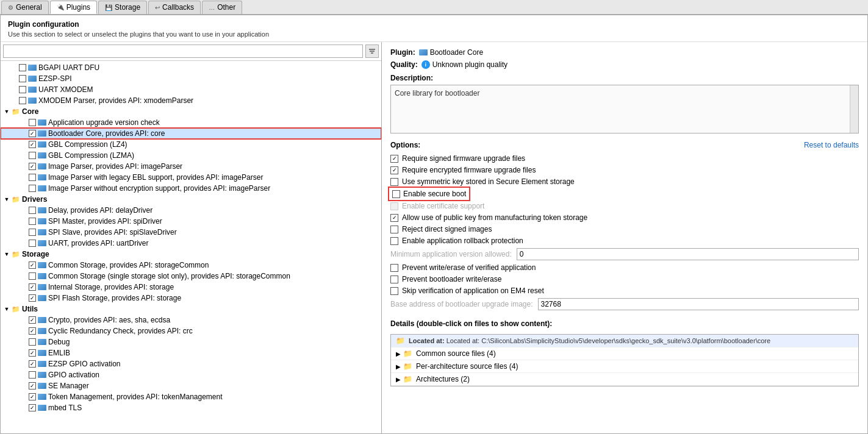 The width and height of the screenshot is (868, 434). What do you see at coordinates (191, 386) in the screenshot?
I see `list-item: SE Manager` at bounding box center [191, 386].